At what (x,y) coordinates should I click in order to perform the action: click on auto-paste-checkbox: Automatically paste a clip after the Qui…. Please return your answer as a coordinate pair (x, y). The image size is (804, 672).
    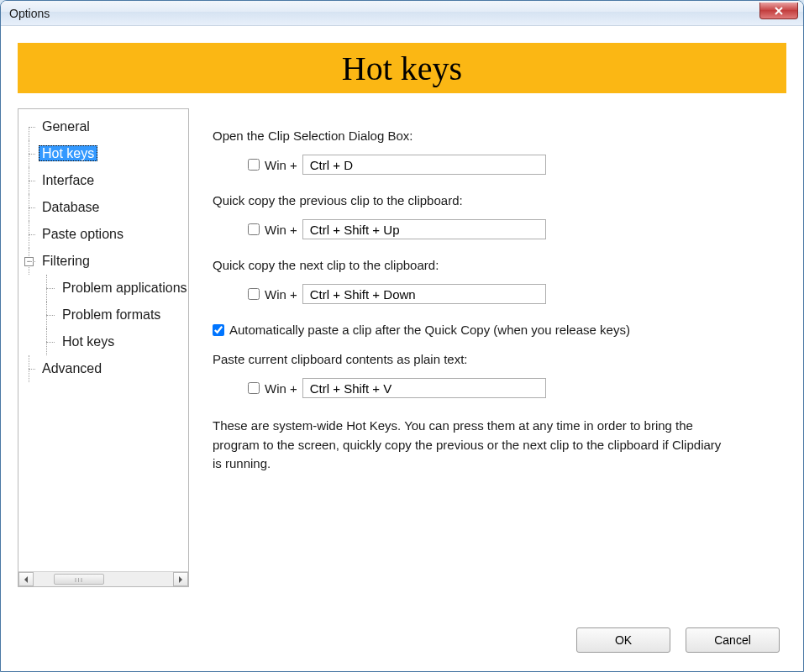
    Looking at the image, I should click on (496, 329).